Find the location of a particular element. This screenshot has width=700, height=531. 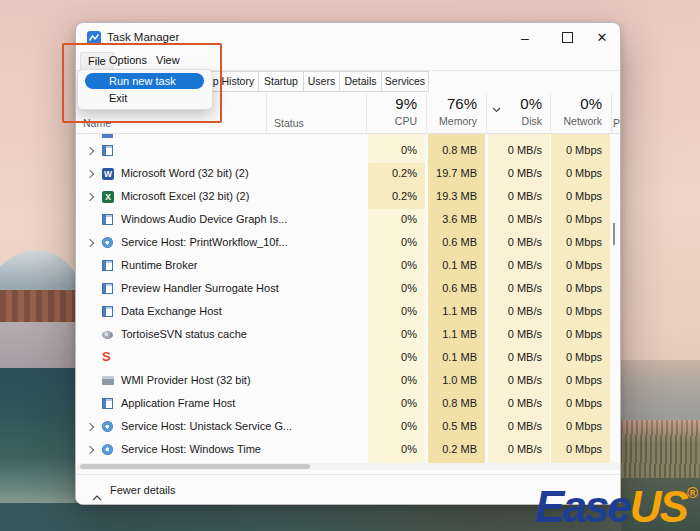

table-row: Service Host: Unistack Service G...0%0.5… is located at coordinates (348, 428).